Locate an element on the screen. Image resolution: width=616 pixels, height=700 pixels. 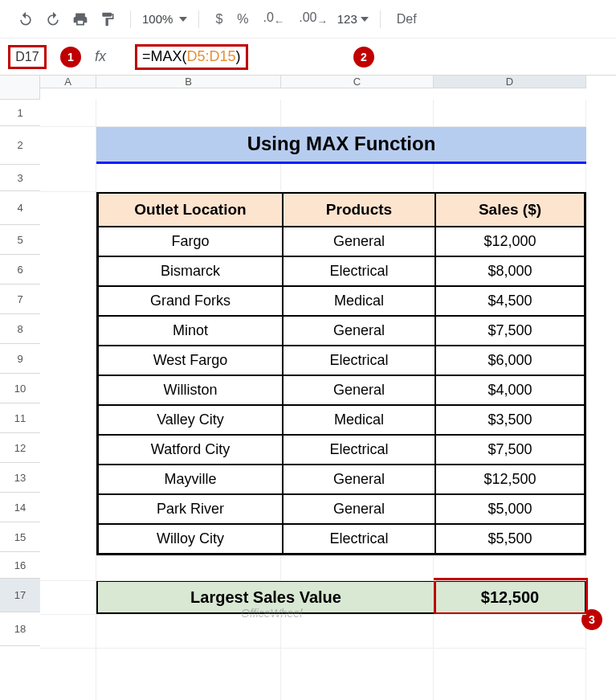
row-header-11: 11 is located at coordinates (20, 418).